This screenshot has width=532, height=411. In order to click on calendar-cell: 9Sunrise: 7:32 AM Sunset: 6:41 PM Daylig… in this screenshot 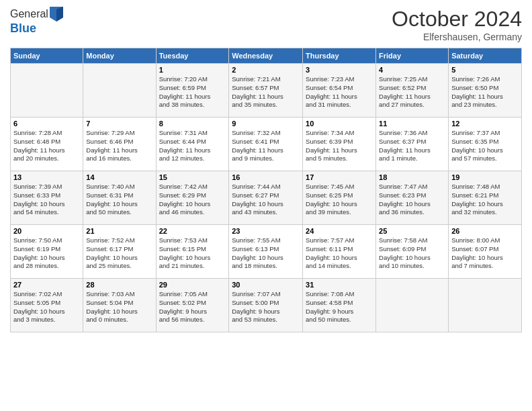, I will do `click(266, 144)`.